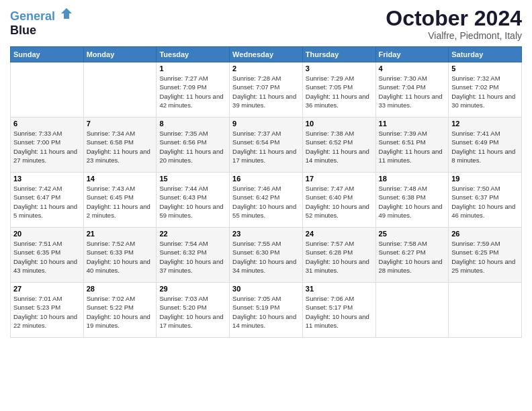 The height and width of the screenshot is (411, 532). What do you see at coordinates (412, 87) in the screenshot?
I see `sunset-text: Sunset: 7:04 PM` at bounding box center [412, 87].